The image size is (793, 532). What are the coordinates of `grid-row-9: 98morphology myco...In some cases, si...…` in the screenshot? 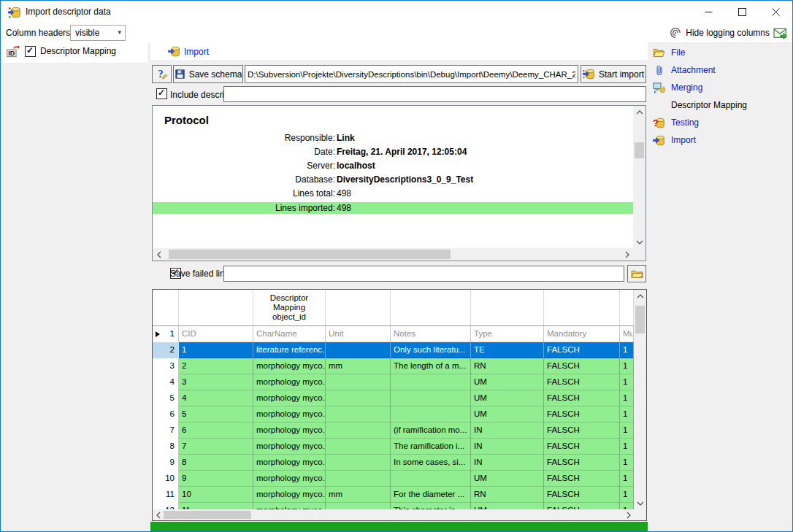 It's located at (393, 463).